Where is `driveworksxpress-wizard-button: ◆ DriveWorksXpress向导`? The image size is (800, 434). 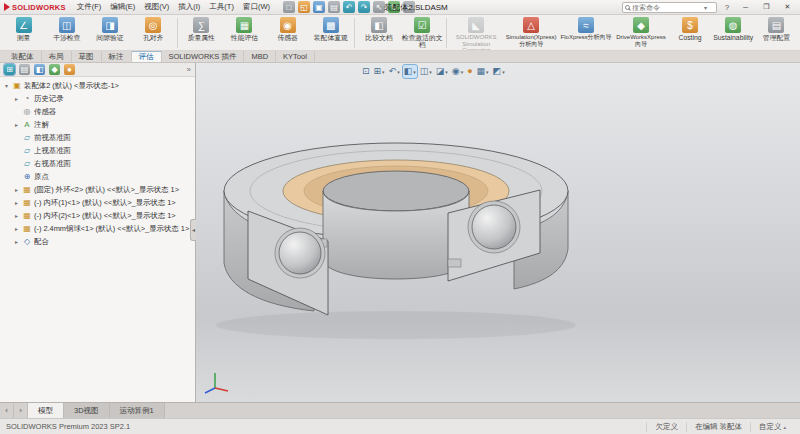 driveworksxpress-wizard-button: ◆ DriveWorksXpress向导 is located at coordinates (642, 33).